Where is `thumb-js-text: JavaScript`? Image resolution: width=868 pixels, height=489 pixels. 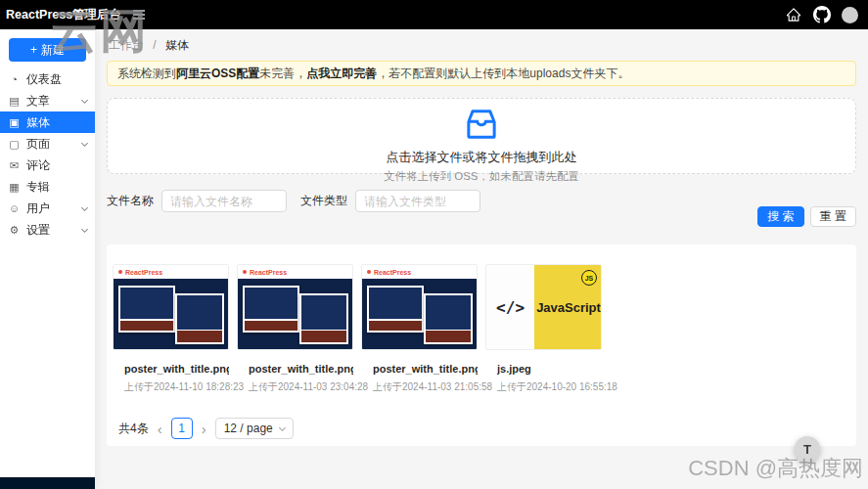 thumb-js-text: JavaScript is located at coordinates (569, 307).